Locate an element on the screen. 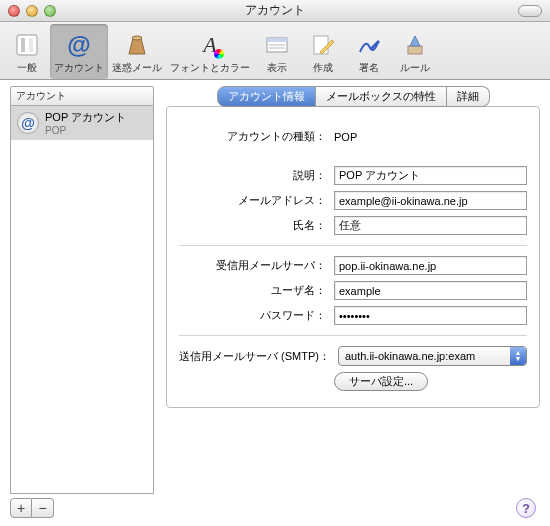 The image size is (550, 526). add-account-button: + is located at coordinates (21, 508).